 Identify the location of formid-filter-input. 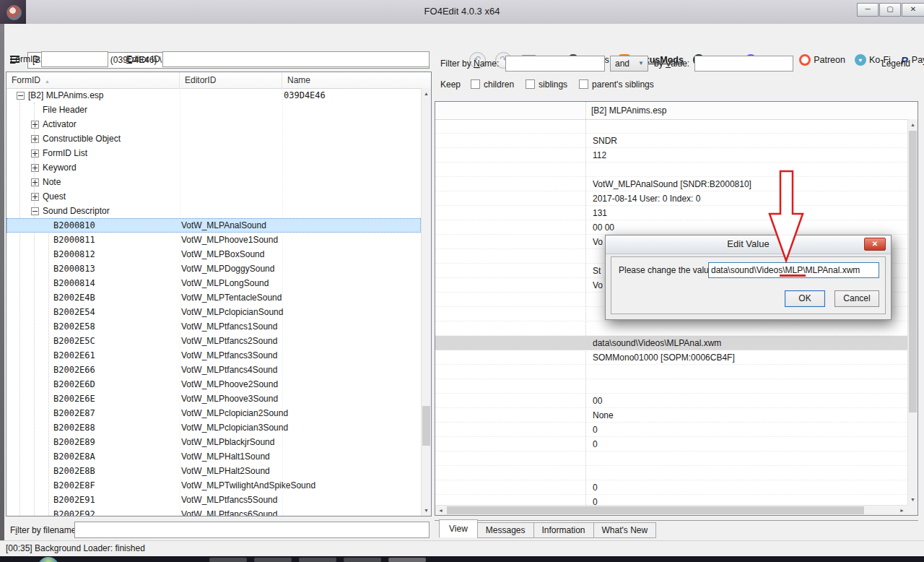
(75, 59).